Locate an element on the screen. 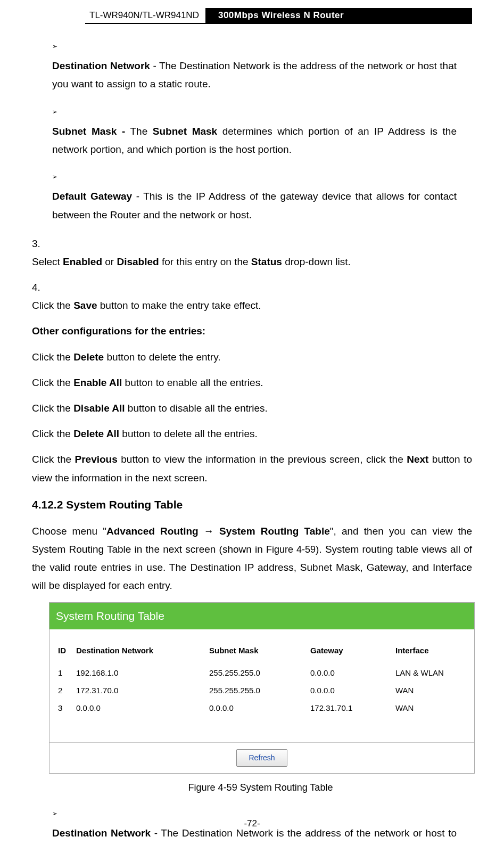 The height and width of the screenshot is (845, 504). list-item-text: Default Gateway - This is the IP Address… is located at coordinates (254, 206).